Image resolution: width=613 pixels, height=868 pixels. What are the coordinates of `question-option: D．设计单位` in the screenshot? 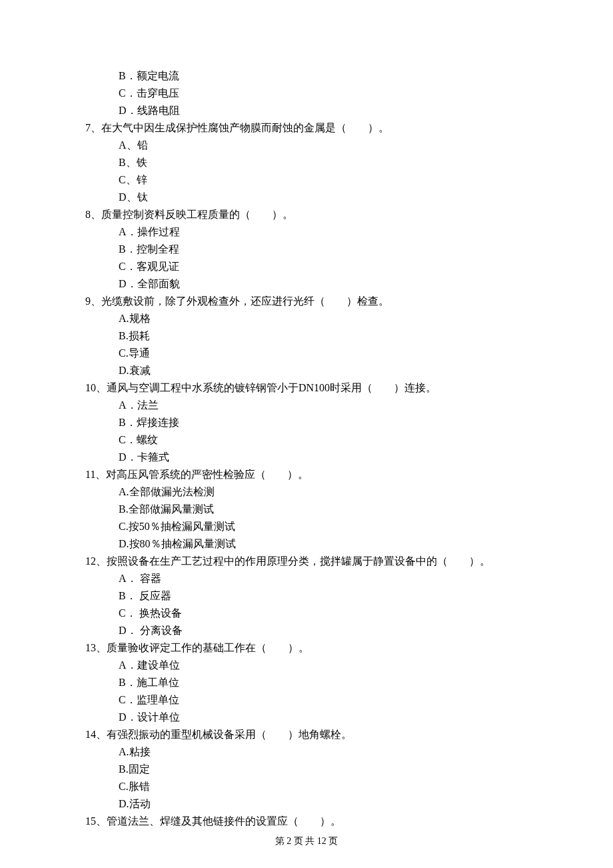 It's located at (306, 717).